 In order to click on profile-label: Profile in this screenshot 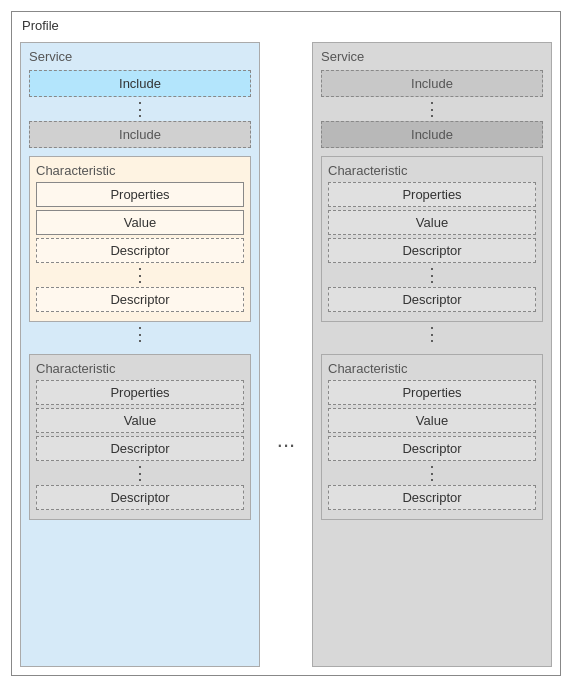, I will do `click(40, 26)`.